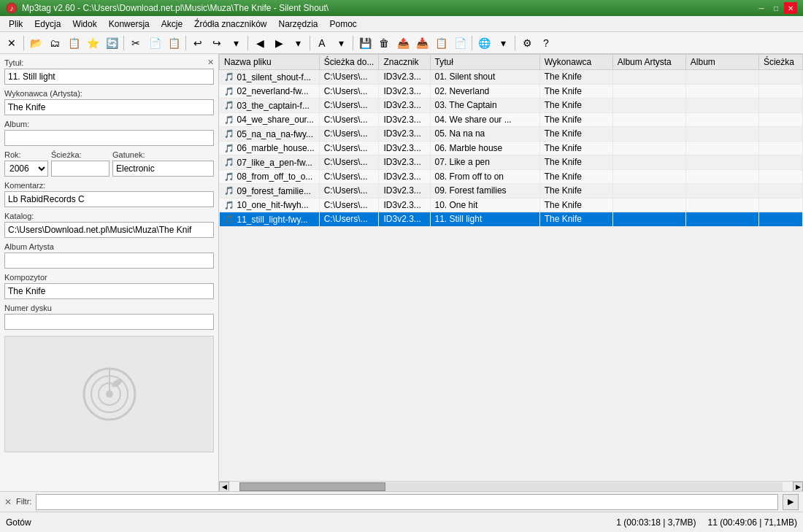 The height and width of the screenshot is (532, 803). I want to click on album-input, so click(110, 138).